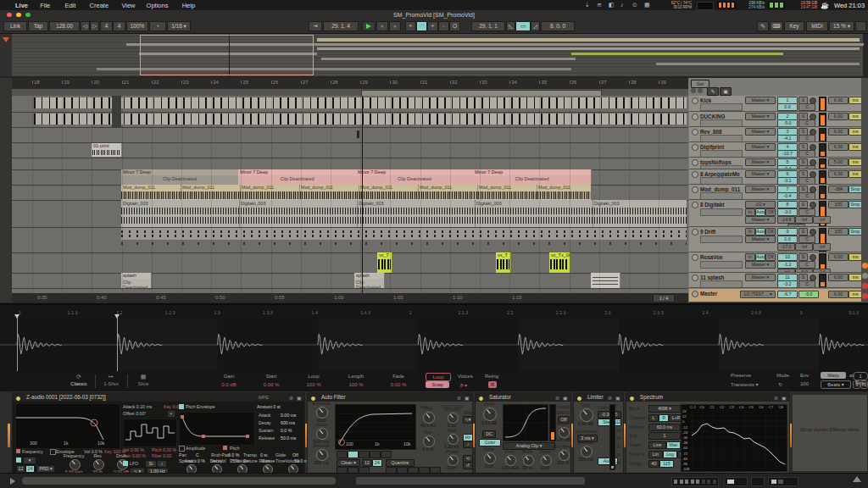 The width and height of the screenshot is (868, 488). What do you see at coordinates (813, 232) in the screenshot?
I see `arm-button` at bounding box center [813, 232].